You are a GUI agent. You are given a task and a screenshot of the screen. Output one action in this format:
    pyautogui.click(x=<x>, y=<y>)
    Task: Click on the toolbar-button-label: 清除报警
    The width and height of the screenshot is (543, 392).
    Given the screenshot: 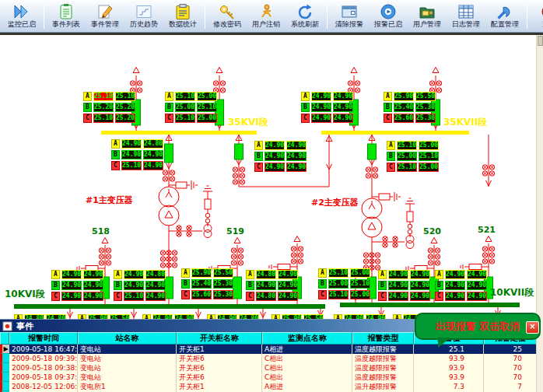 What is the action you would take?
    pyautogui.click(x=349, y=25)
    